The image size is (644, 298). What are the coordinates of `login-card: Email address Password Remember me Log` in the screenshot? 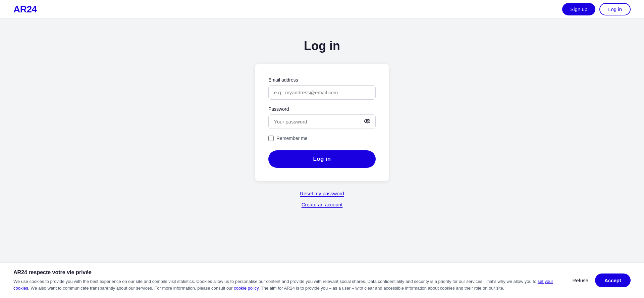 It's located at (322, 122).